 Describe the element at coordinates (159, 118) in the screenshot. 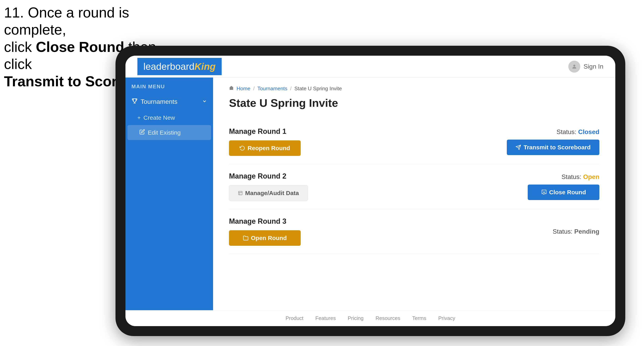

I see `create-new-label: Create New` at that location.